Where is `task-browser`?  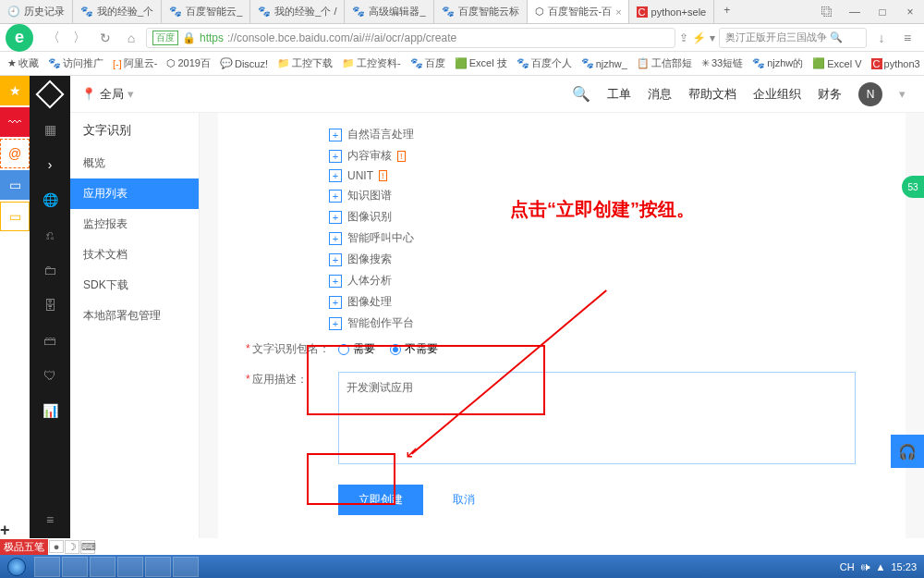 task-browser is located at coordinates (75, 567).